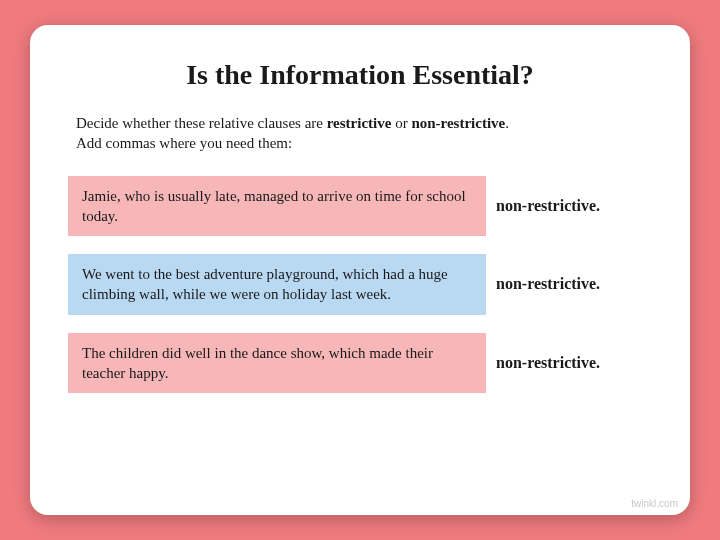  I want to click on instr-line2: Add commas where you need them:, so click(184, 143).